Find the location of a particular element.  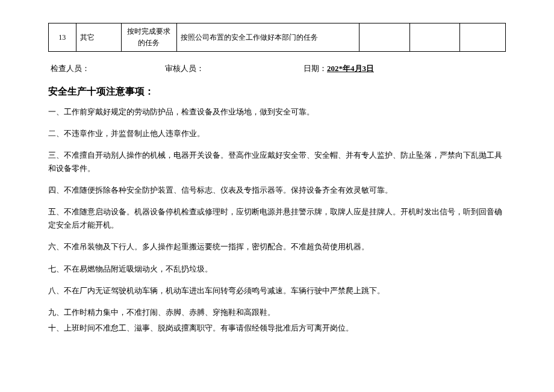

notice-item: 五、不准随意启动设备。机器设备停机检查或修理时，应切断电源并悬挂警示牌，取牌人应… is located at coordinates (277, 219).